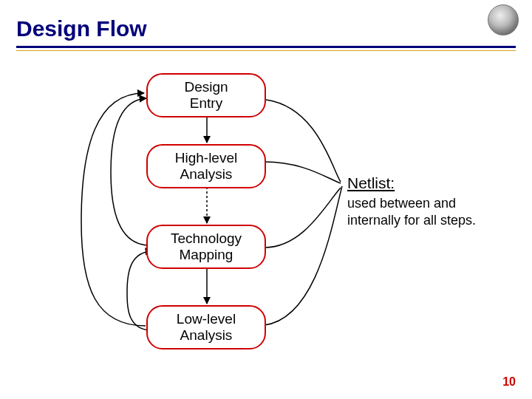 The width and height of the screenshot is (532, 399). What do you see at coordinates (206, 247) in the screenshot?
I see `node-technology-mapping: Technology Mapping` at bounding box center [206, 247].